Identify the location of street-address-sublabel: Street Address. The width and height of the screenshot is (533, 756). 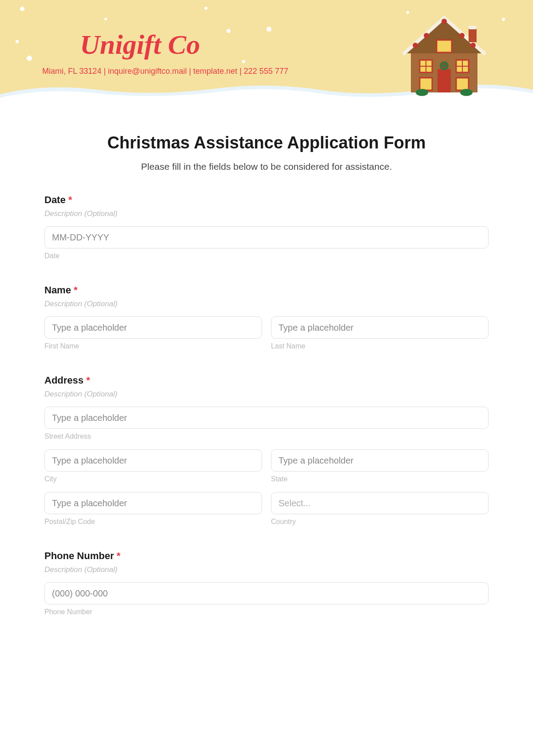
(266, 436).